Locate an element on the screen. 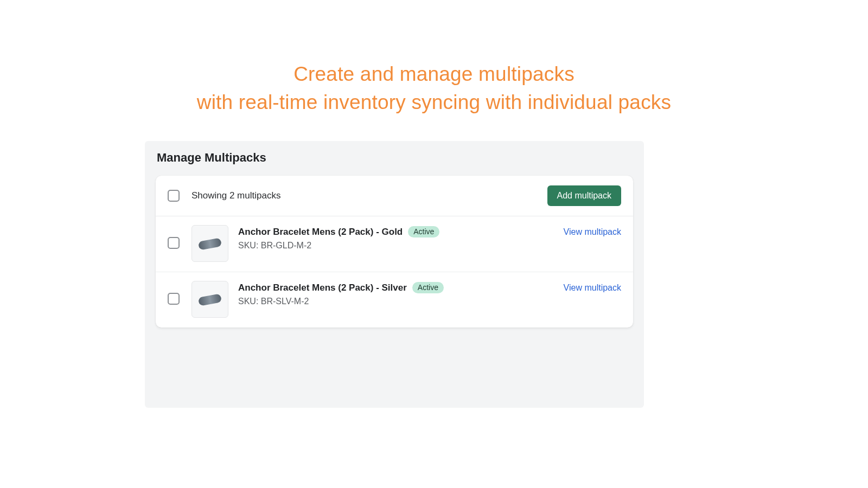 This screenshot has height=488, width=868. item-sku: SKU: BR-GLD-M-2 is located at coordinates (401, 246).